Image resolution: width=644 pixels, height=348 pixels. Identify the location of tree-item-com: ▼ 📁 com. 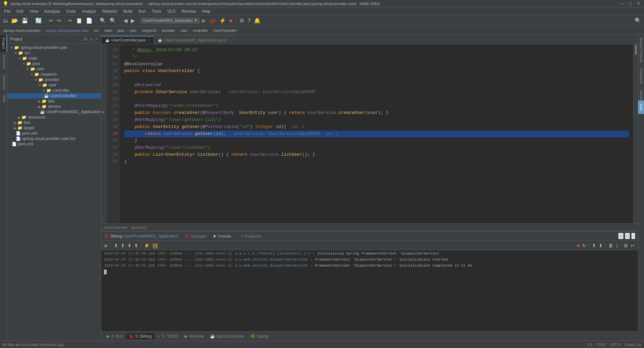
(54, 69).